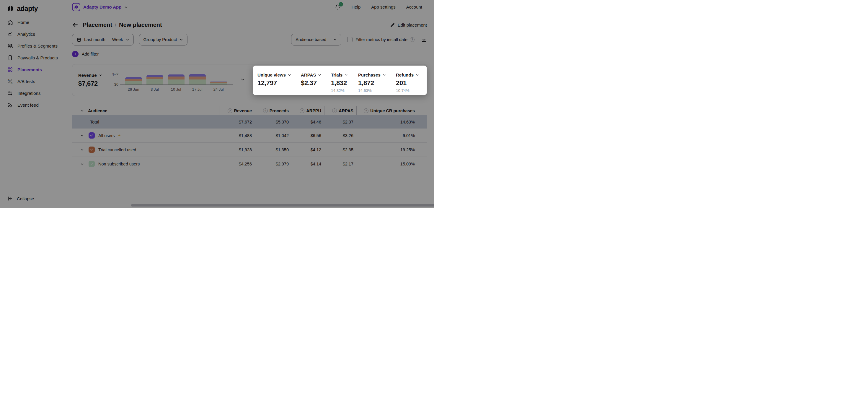  Describe the element at coordinates (340, 136) in the screenshot. I see `table-cell-value: $3.26` at that location.